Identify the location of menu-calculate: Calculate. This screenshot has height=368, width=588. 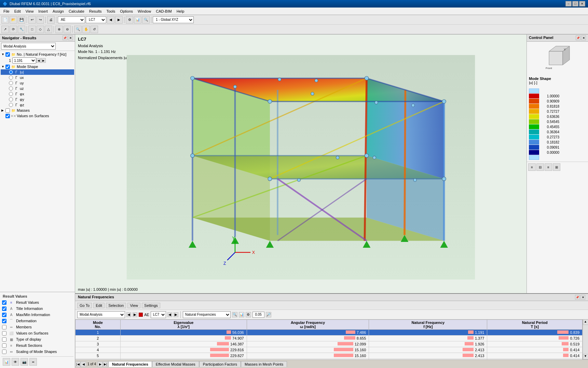
(77, 11).